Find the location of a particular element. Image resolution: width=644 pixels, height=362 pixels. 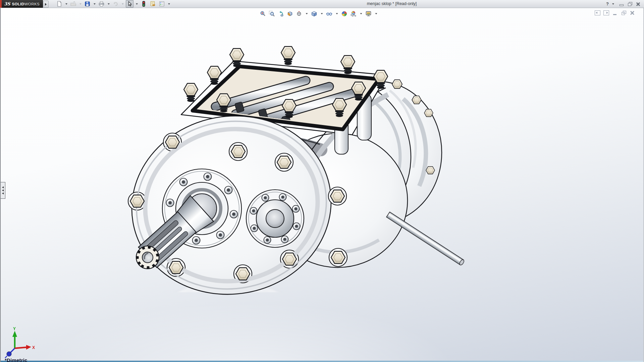

view-orientation-dropdown is located at coordinates (307, 14).